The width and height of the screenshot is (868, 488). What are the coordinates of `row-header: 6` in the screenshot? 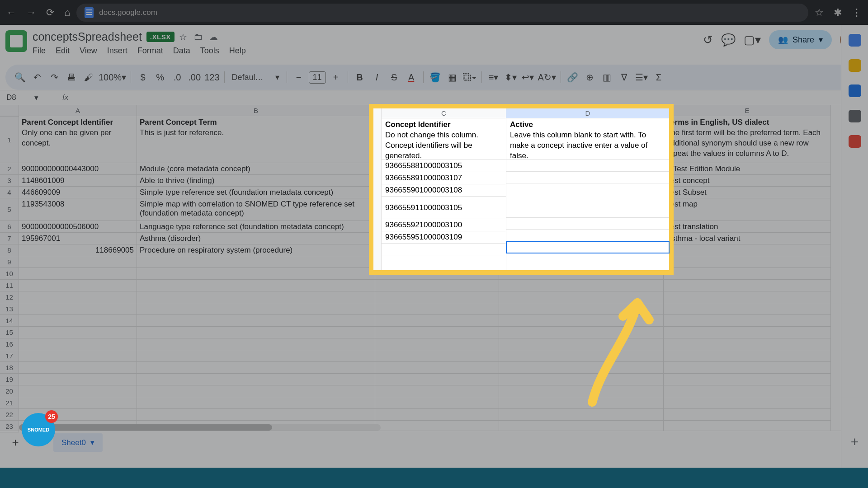 It's located at (9, 227).